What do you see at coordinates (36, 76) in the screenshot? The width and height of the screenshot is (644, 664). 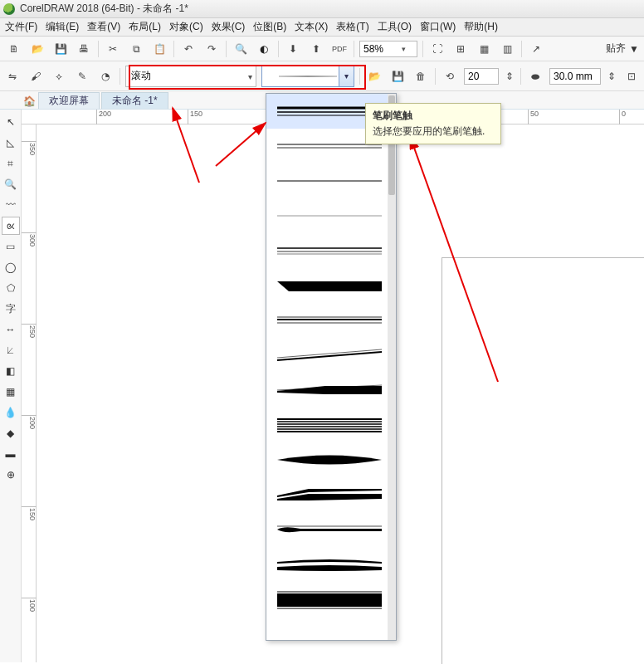 I see `brush-icon: 🖌` at bounding box center [36, 76].